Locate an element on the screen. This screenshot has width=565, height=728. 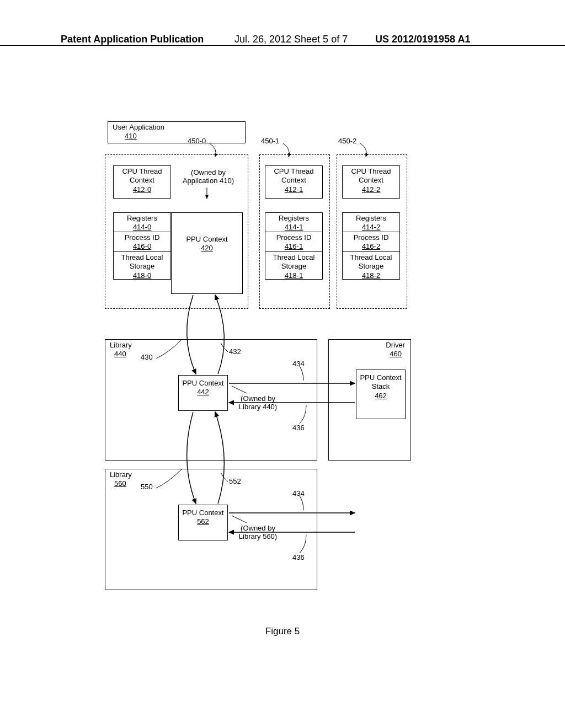
tls-2: Thread Local Storage 418-2 is located at coordinates (371, 266).